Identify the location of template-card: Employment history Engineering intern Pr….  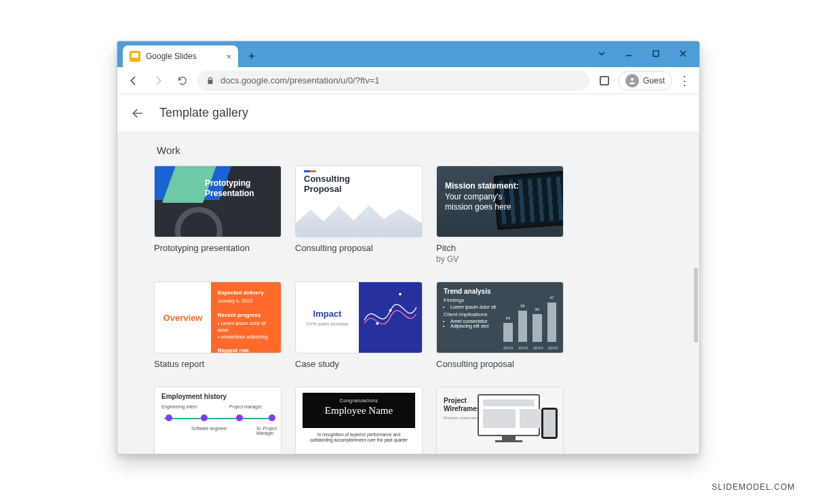
(218, 421).